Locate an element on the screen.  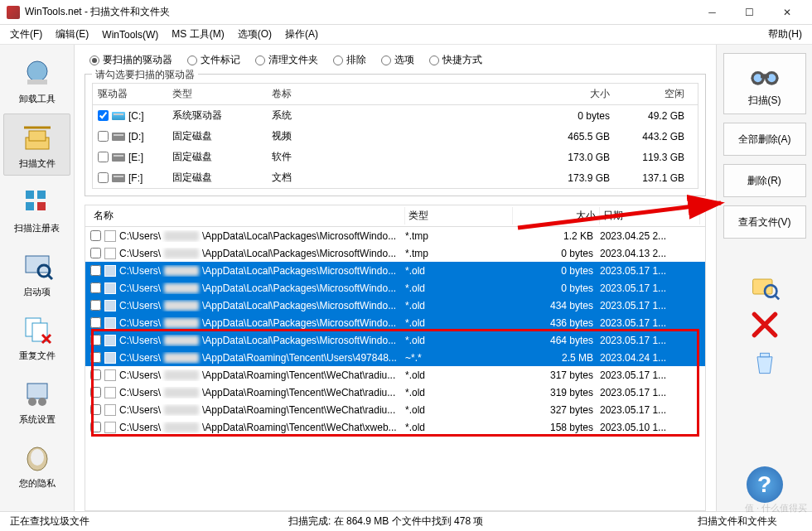
menu-file: 文件(F) is located at coordinates (27, 35).